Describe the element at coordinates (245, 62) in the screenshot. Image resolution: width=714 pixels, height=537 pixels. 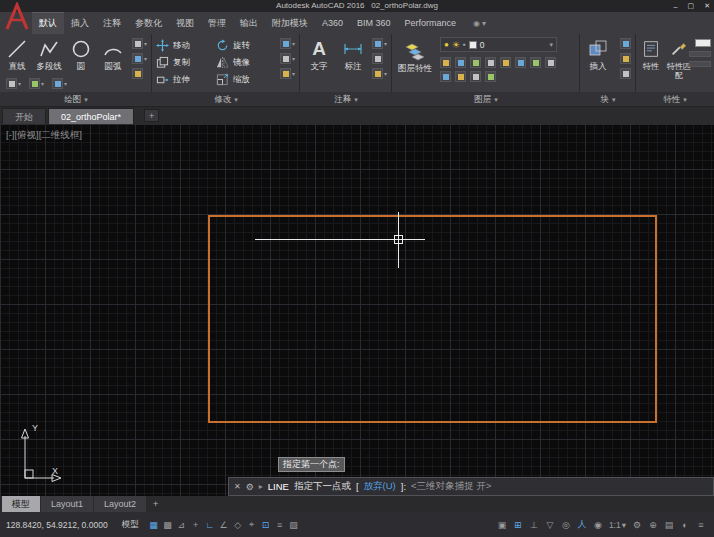
I see `mirror-tool-button: 镜像` at that location.